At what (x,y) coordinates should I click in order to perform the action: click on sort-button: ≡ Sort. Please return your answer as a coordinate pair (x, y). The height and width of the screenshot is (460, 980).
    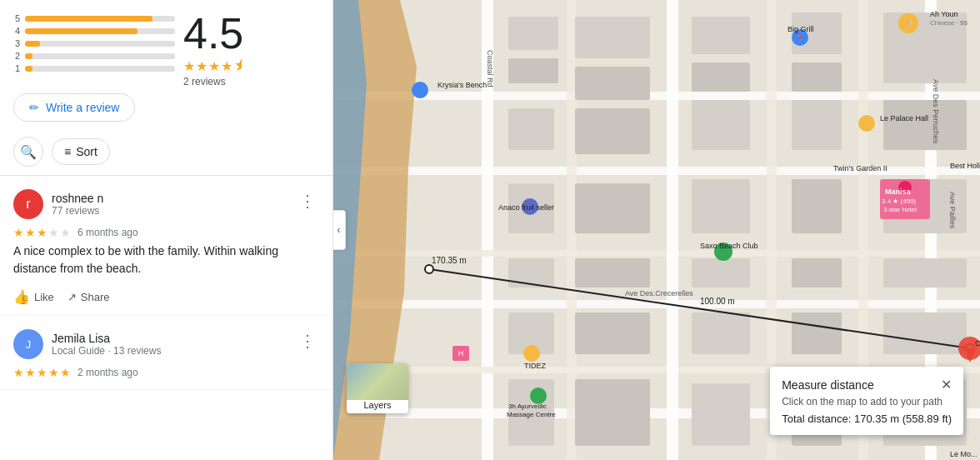
    Looking at the image, I should click on (81, 152).